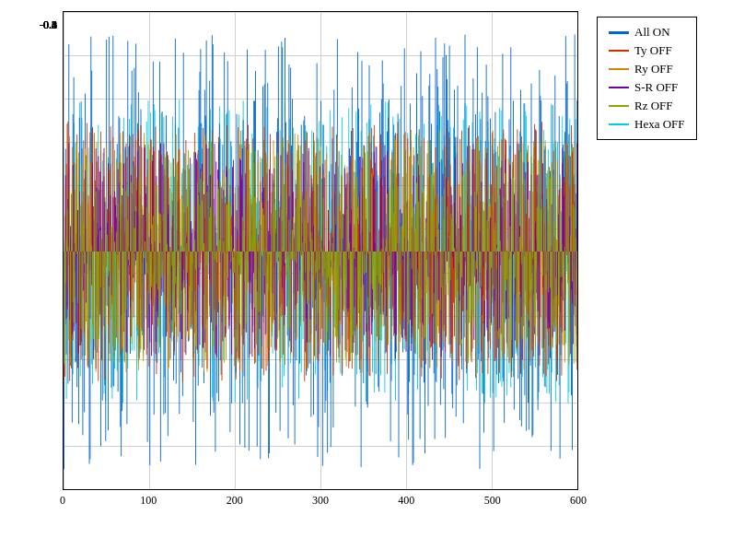 Image resolution: width=756 pixels, height=538 pixels. What do you see at coordinates (619, 88) in the screenshot?
I see `legend-color-sroff` at bounding box center [619, 88].